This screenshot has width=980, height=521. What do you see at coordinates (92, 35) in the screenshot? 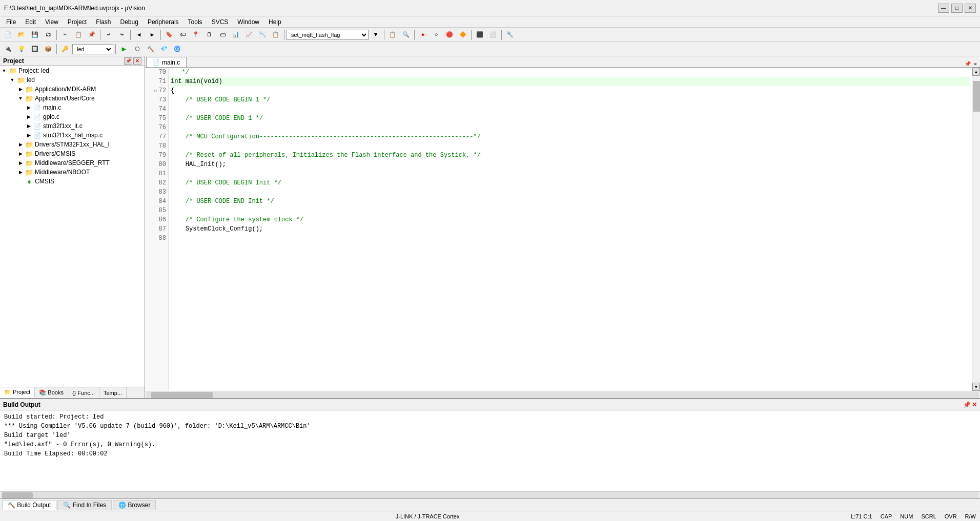
I see `tb-paste-btn: 📌` at bounding box center [92, 35].